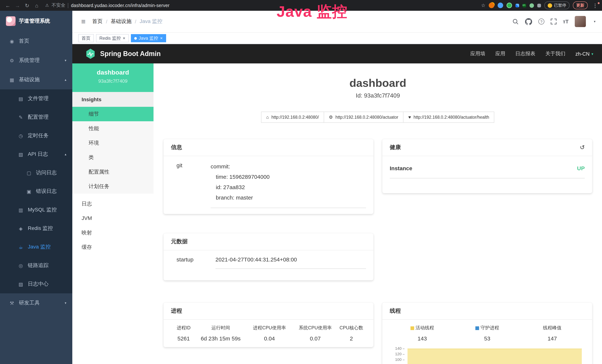 The image size is (602, 364). I want to click on menu-item-scheduled-tasks: 计划任务, so click(113, 186).